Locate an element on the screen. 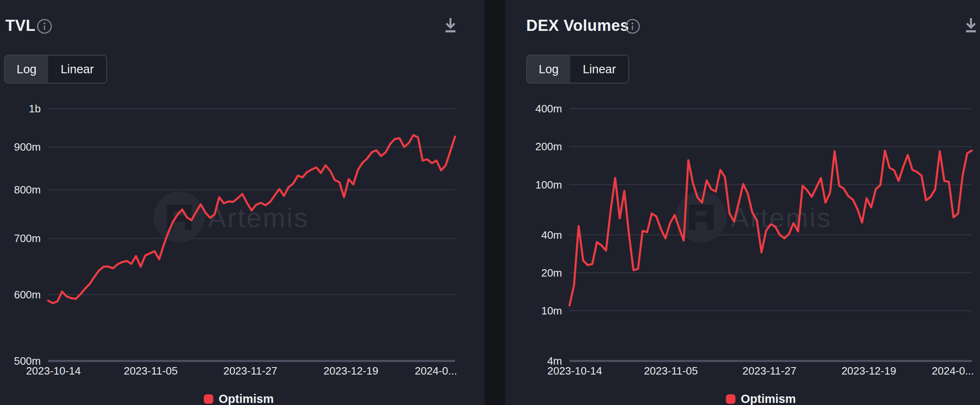  y-axis-label: 10m is located at coordinates (552, 311).